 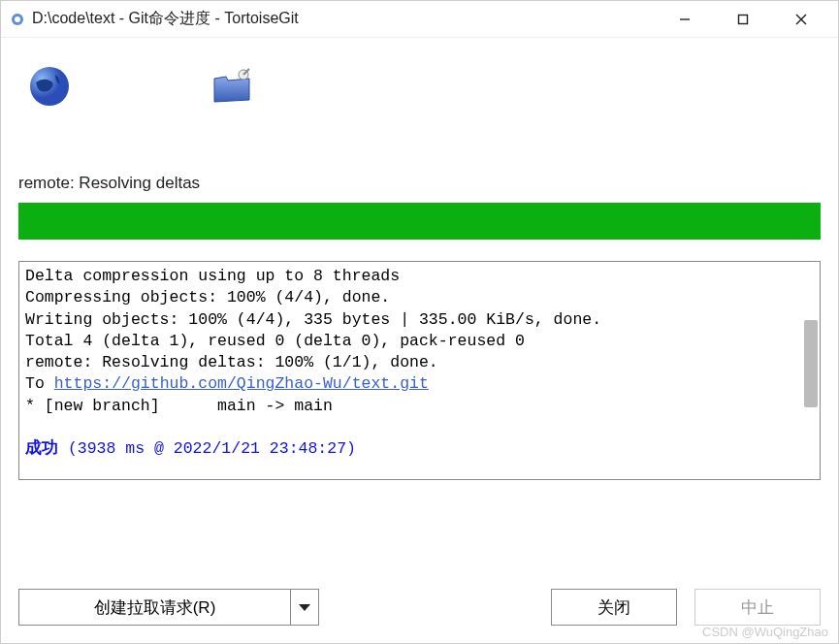 I want to click on titlebar: D:\code\text - Git命令进度 - TortoiseGit, so click(x=419, y=19).